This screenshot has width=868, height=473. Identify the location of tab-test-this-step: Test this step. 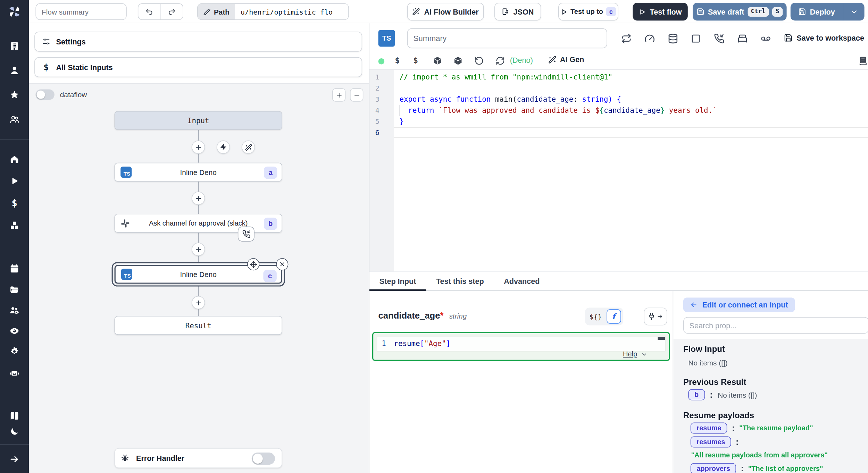
(460, 281).